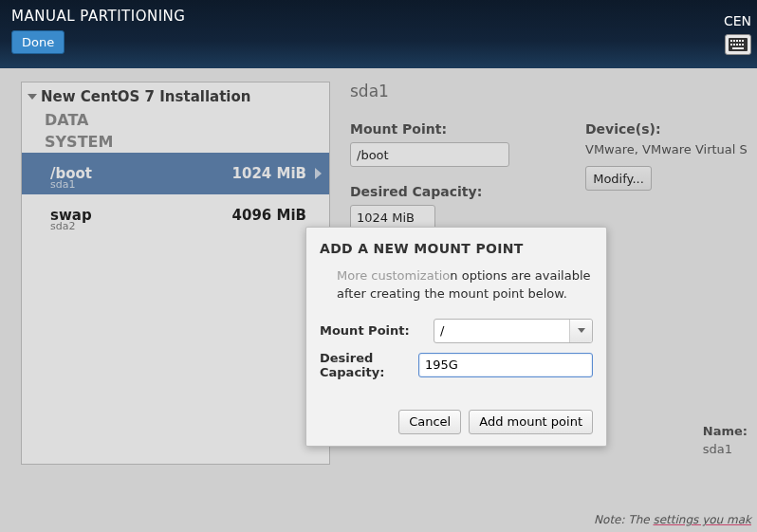 The width and height of the screenshot is (757, 532). What do you see at coordinates (373, 330) in the screenshot?
I see `dialog-mount-label: Mount Point:` at bounding box center [373, 330].